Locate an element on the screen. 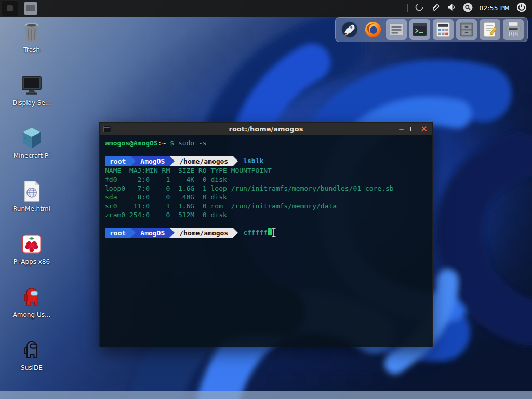  desktop-icon-label: Minecraft Pi is located at coordinates (32, 156).